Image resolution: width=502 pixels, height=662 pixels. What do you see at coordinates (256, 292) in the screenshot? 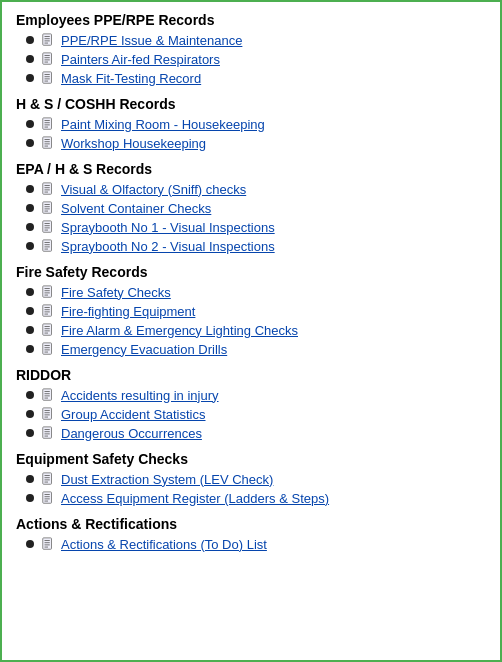
I see `list-item: Fire Safety Checks` at bounding box center [256, 292].